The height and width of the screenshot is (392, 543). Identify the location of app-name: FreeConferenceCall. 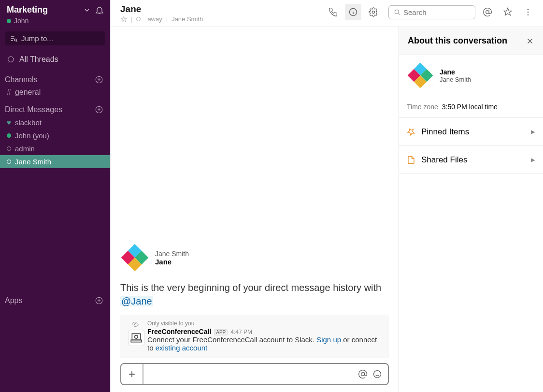
(179, 332).